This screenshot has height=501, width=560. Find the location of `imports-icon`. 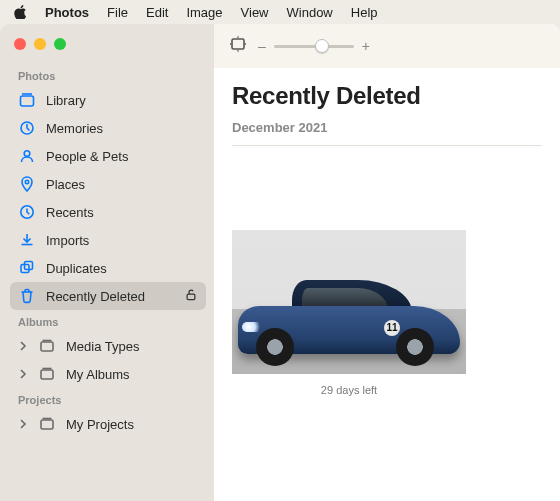

imports-icon is located at coordinates (27, 240).